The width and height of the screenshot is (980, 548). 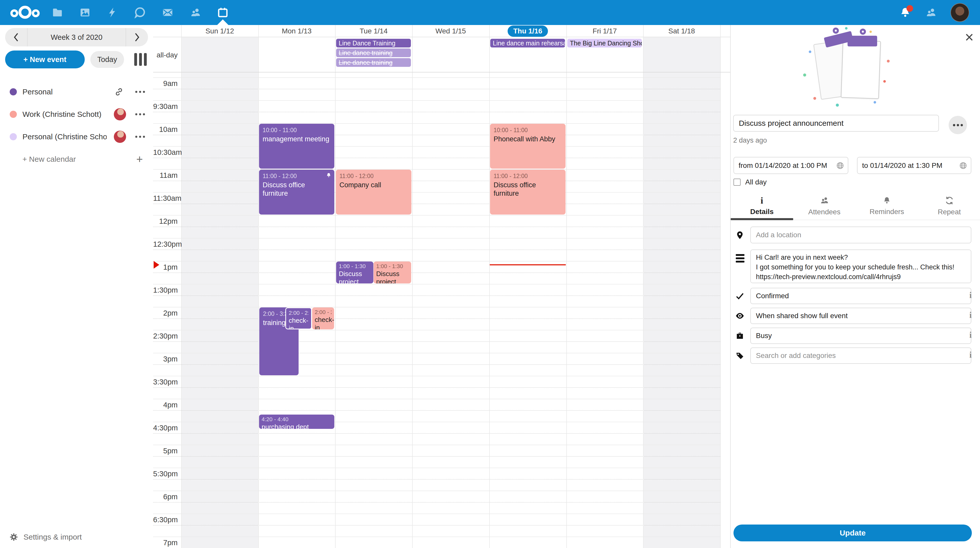 I want to click on calendar-app-icon, so click(x=223, y=12).